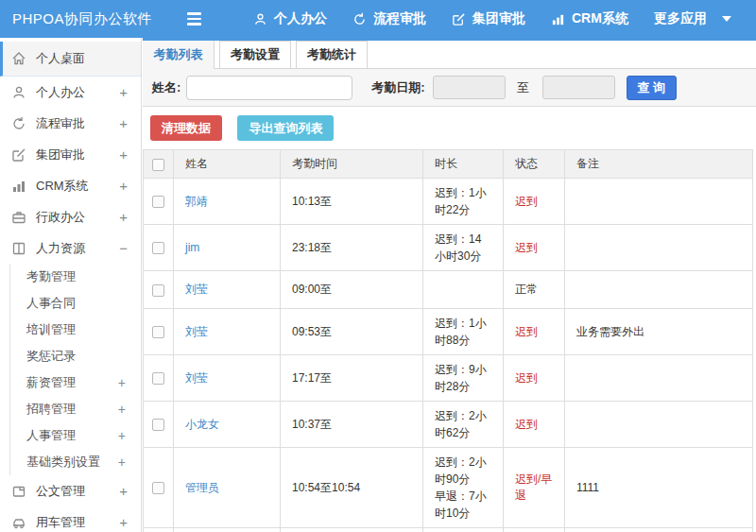 The width and height of the screenshot is (756, 532). What do you see at coordinates (660, 164) in the screenshot?
I see `col-header-note: 备注` at bounding box center [660, 164].